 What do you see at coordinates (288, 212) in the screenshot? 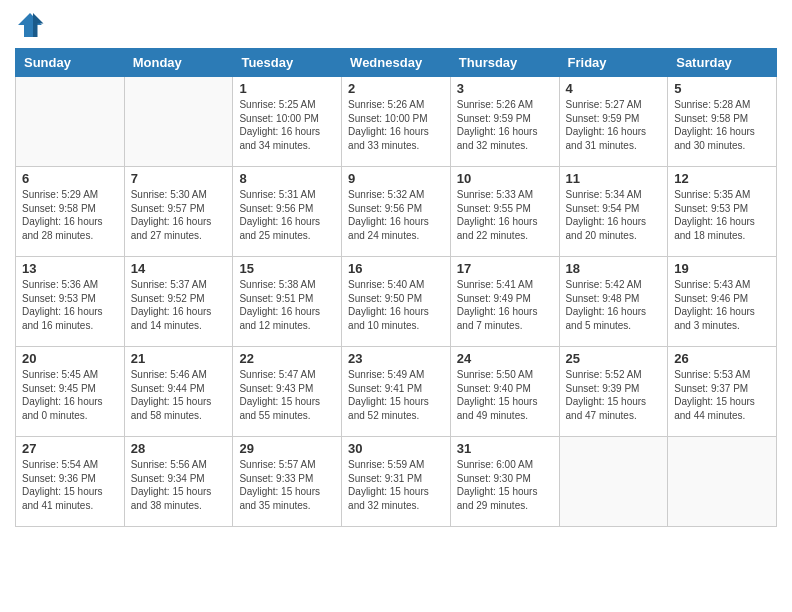
I see `calendar-cell: 8Sunrise: 5:31 AM Sunset: 9:56 PM Daylig…` at bounding box center [288, 212].